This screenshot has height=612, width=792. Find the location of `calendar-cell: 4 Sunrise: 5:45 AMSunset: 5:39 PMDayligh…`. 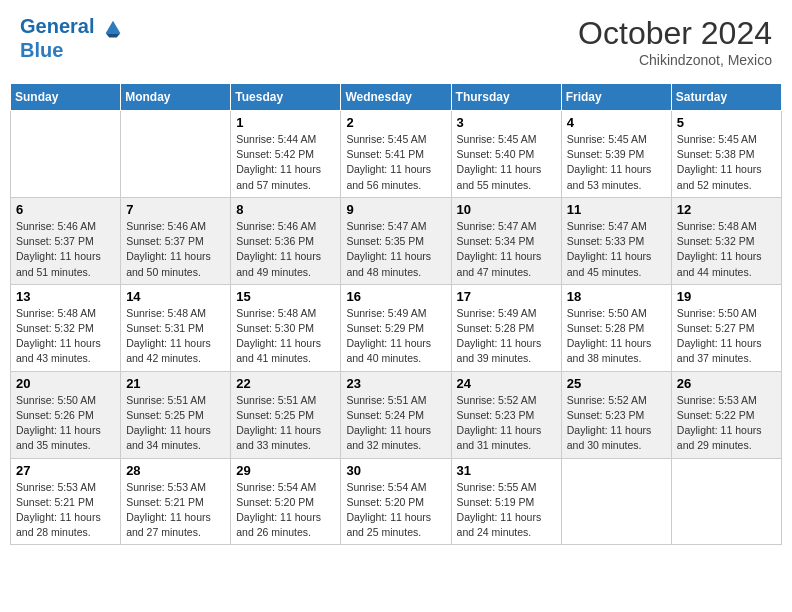

calendar-cell: 4 Sunrise: 5:45 AMSunset: 5:39 PMDayligh… is located at coordinates (616, 154).